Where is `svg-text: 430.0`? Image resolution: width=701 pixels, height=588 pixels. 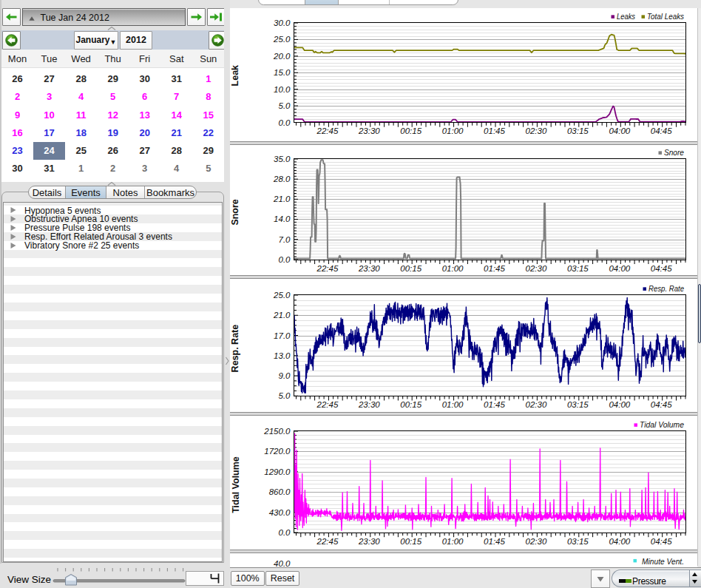 svg-text: 430.0 is located at coordinates (280, 513).